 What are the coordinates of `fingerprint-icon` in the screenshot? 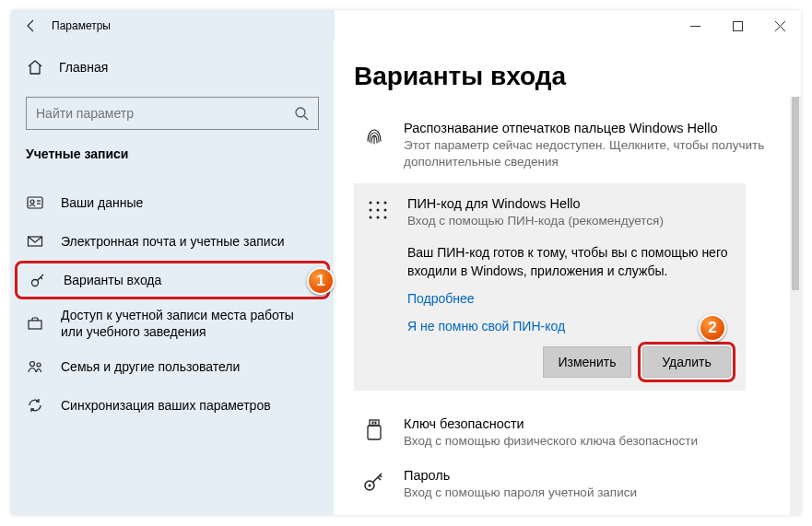 It's located at (374, 134).